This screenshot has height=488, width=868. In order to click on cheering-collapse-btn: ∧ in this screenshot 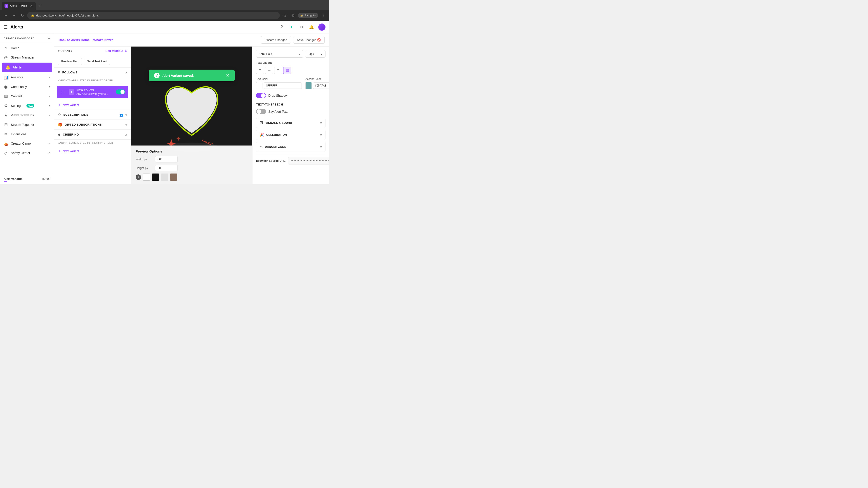, I will do `click(126, 135)`.